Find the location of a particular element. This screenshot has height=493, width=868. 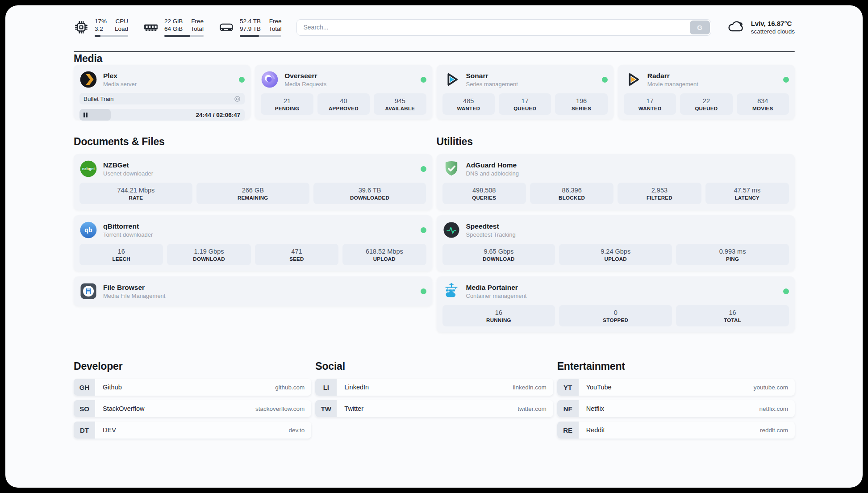

stat-box: 39.6 TB DOWNLOADED is located at coordinates (370, 193).